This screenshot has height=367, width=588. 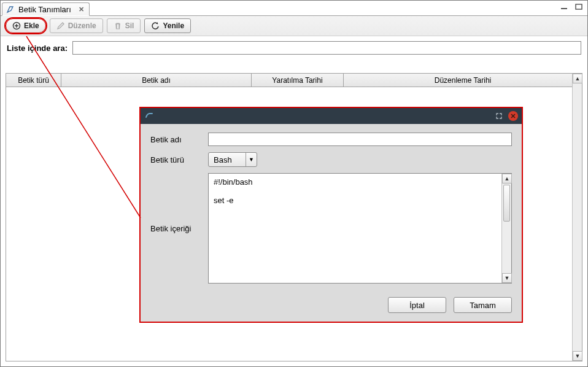 What do you see at coordinates (331, 305) in the screenshot?
I see `dialog-button-row: İptal Tamam` at bounding box center [331, 305].